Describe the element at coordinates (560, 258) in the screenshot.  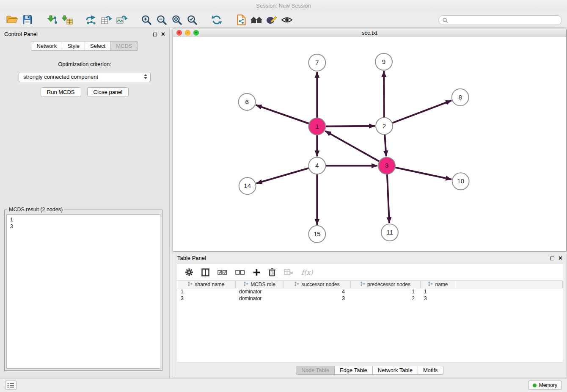
I see `close-table-panel-icon: ×` at that location.